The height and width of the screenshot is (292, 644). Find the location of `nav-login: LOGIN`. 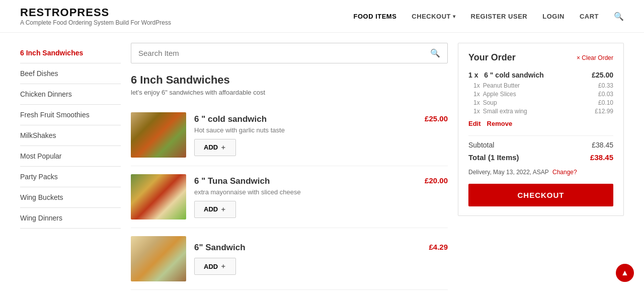

nav-login: LOGIN is located at coordinates (553, 16).